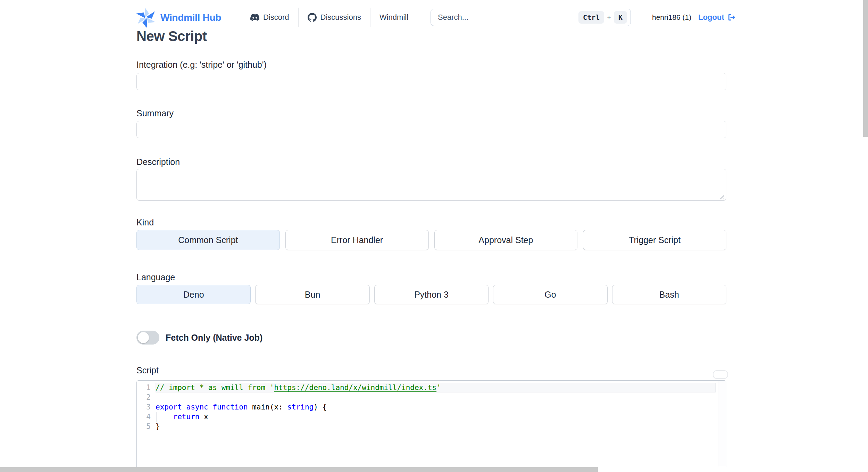 The width and height of the screenshot is (868, 472). I want to click on code-line: // import * as wmill from 'https://deno.…, so click(435, 388).